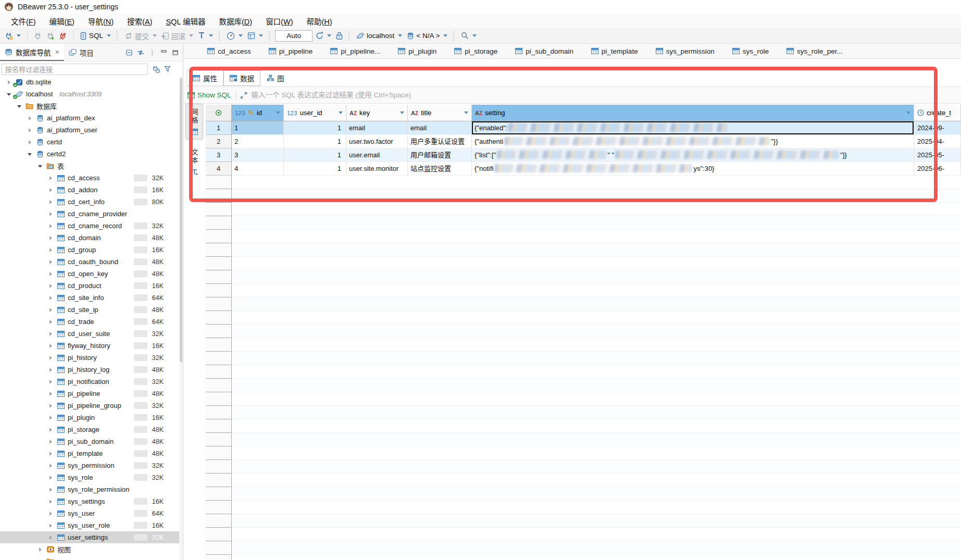 The width and height of the screenshot is (961, 560). I want to click on editor-tab-sys_role: sys_role, so click(751, 51).